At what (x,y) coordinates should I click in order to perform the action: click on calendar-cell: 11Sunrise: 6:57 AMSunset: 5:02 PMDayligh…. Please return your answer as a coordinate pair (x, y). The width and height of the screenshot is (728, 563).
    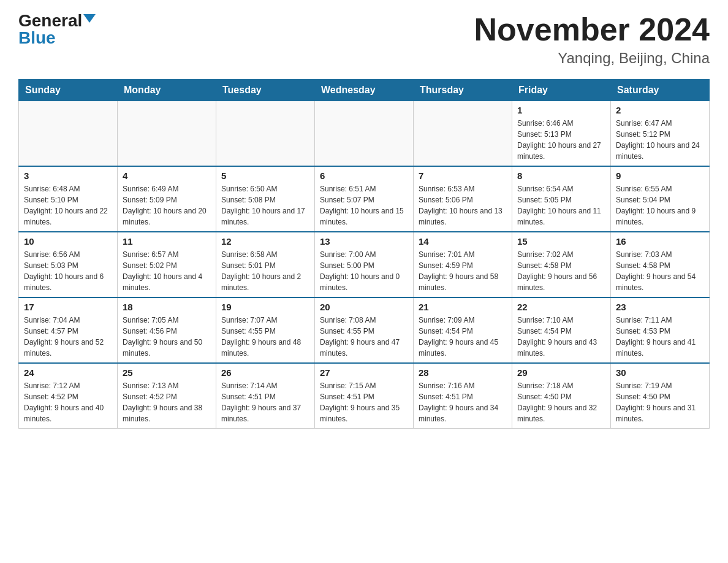
    Looking at the image, I should click on (167, 265).